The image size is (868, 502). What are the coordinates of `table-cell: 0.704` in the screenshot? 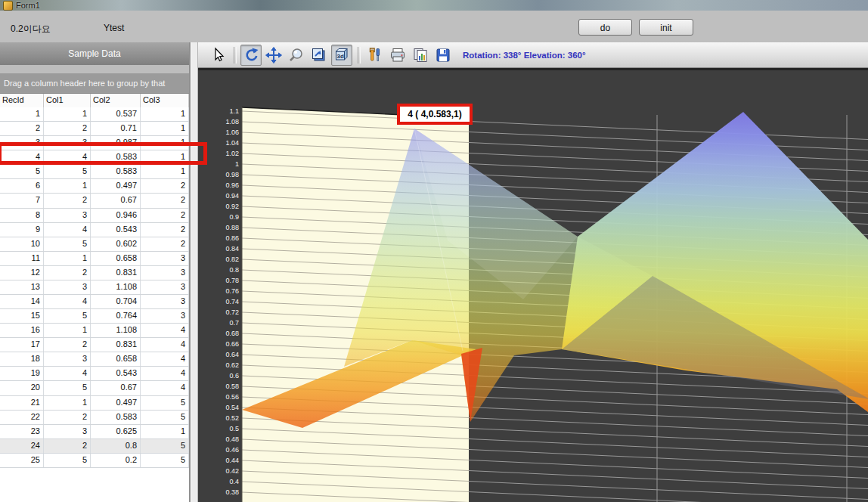 It's located at (116, 302).